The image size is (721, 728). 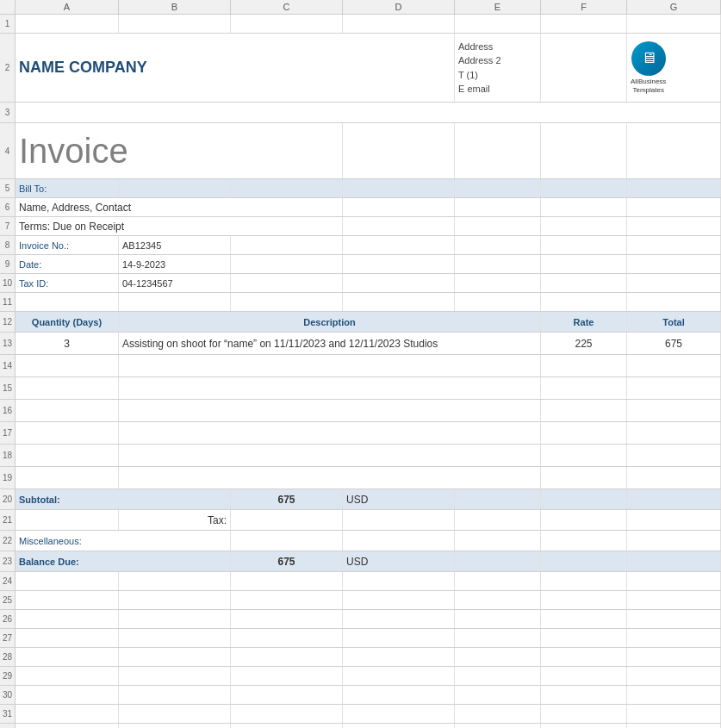 What do you see at coordinates (399, 245) in the screenshot?
I see `cell-d8` at bounding box center [399, 245].